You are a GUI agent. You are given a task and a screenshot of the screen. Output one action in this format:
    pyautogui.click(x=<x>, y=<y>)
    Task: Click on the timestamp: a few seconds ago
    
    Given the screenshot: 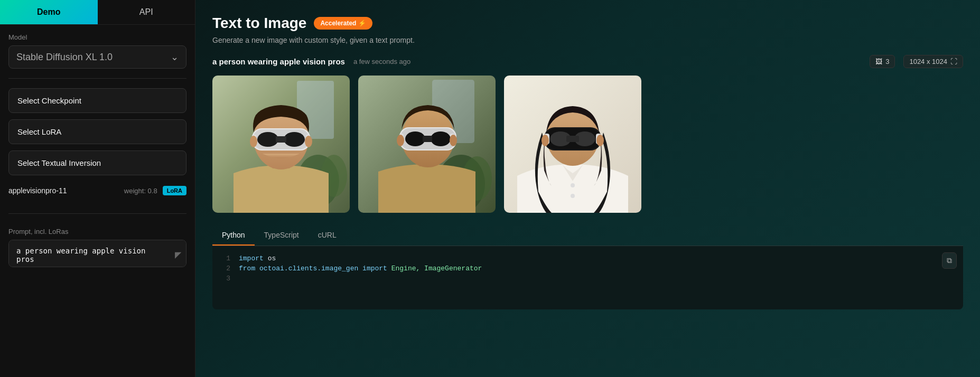 What is the action you would take?
    pyautogui.click(x=382, y=61)
    